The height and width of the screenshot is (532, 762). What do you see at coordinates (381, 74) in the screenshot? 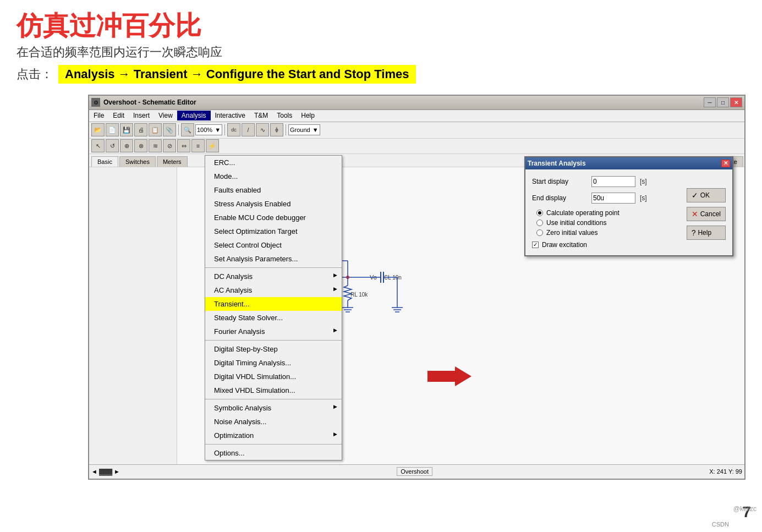
I see `instruction-row: 点击： Analysis → Transient → Configure the…` at bounding box center [381, 74].